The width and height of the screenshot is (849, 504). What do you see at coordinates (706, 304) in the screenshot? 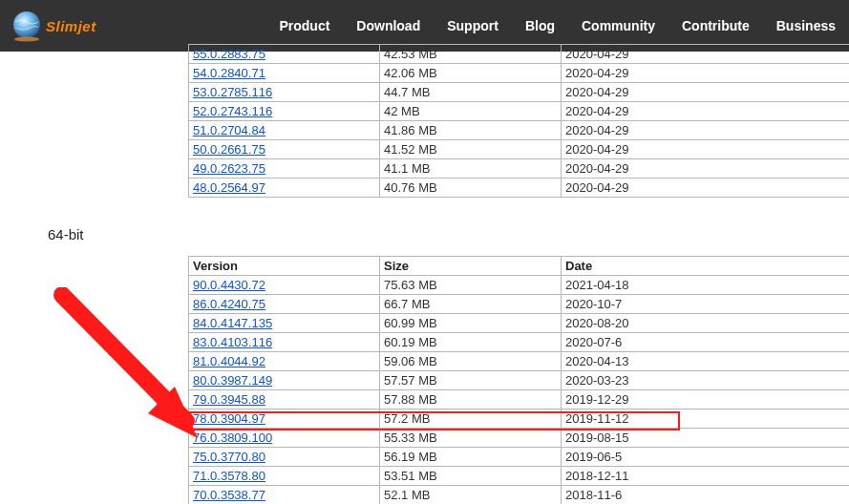
I see `cell-date: 2020-10-7` at bounding box center [706, 304].